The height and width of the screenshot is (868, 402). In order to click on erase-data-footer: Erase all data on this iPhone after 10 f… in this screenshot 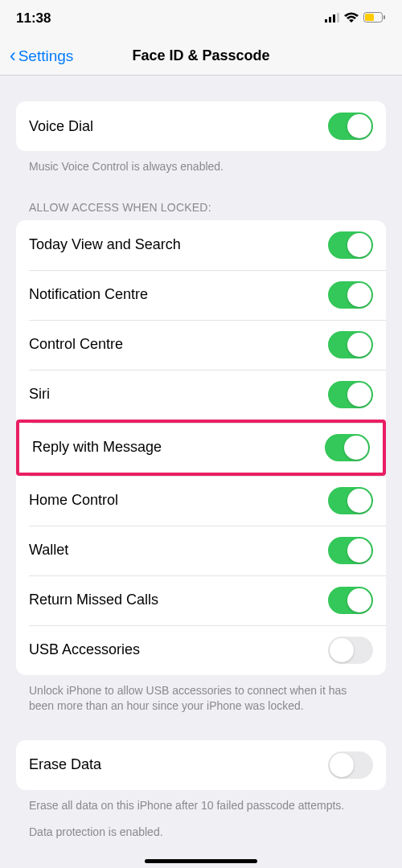, I will do `click(201, 802)`.